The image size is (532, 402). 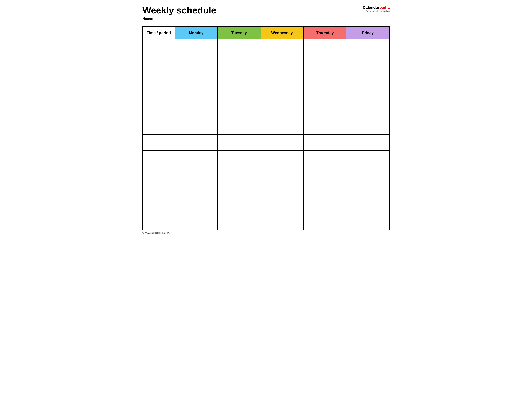 What do you see at coordinates (266, 15) in the screenshot?
I see `header-area: Weekly schedule Name: Calendarpedia Your…` at bounding box center [266, 15].